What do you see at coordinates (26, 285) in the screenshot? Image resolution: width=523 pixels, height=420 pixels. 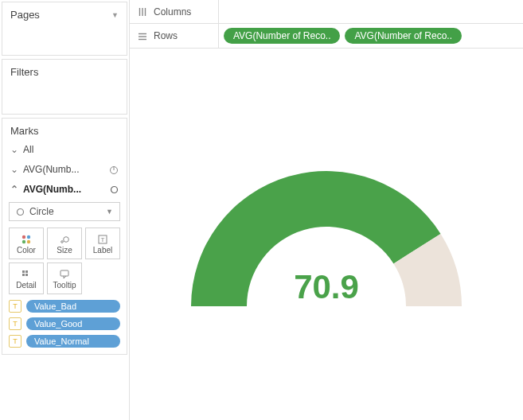 I see `detail-label: Detail` at bounding box center [26, 285].